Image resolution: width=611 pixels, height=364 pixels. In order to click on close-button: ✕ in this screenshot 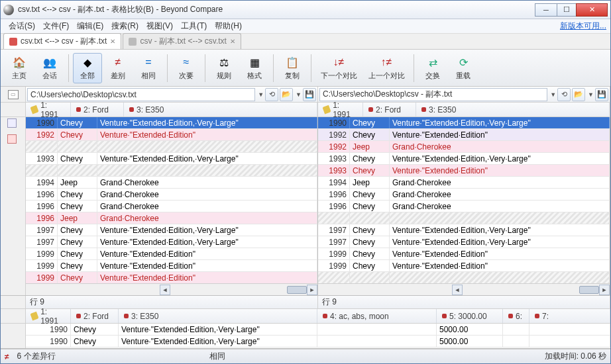, I will do `click(592, 10)`.